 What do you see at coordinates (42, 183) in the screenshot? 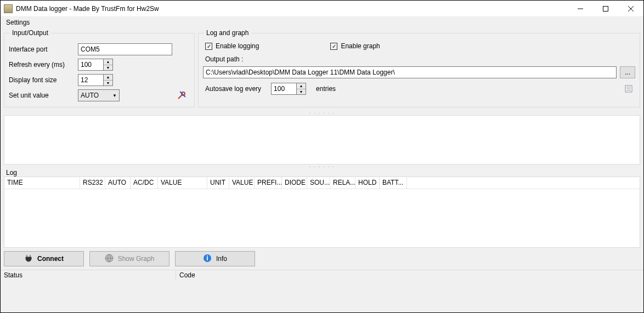
I see `column-header: TIME` at bounding box center [42, 183].